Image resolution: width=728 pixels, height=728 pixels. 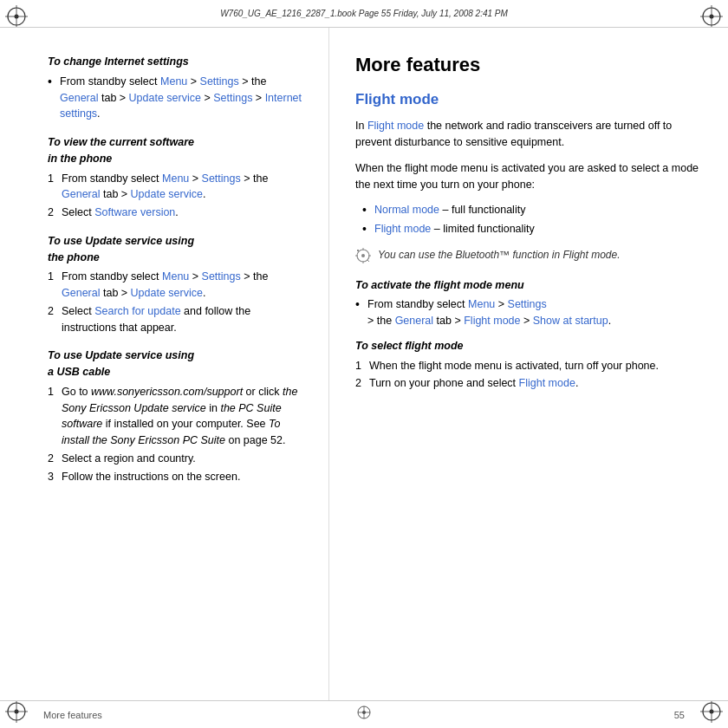 What do you see at coordinates (220, 81) in the screenshot?
I see `link-settings: Settings` at bounding box center [220, 81].